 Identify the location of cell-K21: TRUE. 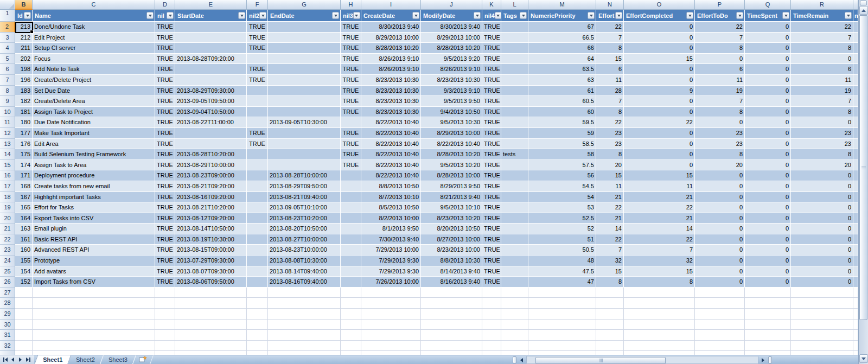
(492, 229).